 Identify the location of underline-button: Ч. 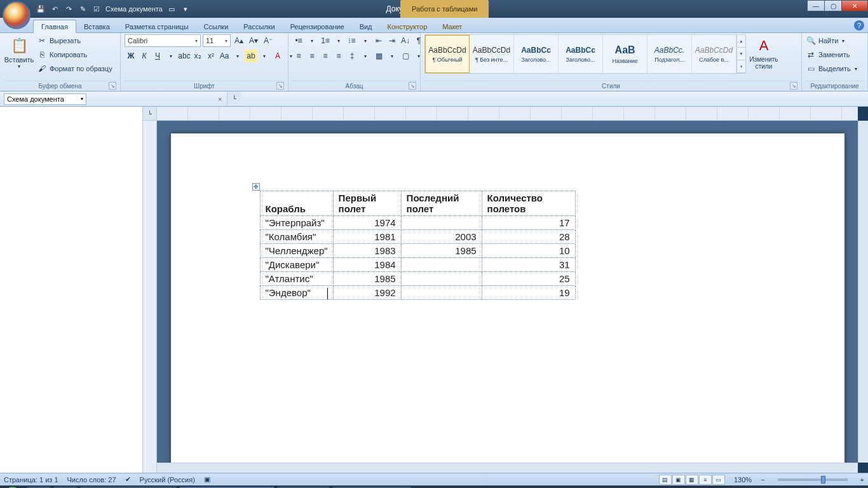
(158, 56).